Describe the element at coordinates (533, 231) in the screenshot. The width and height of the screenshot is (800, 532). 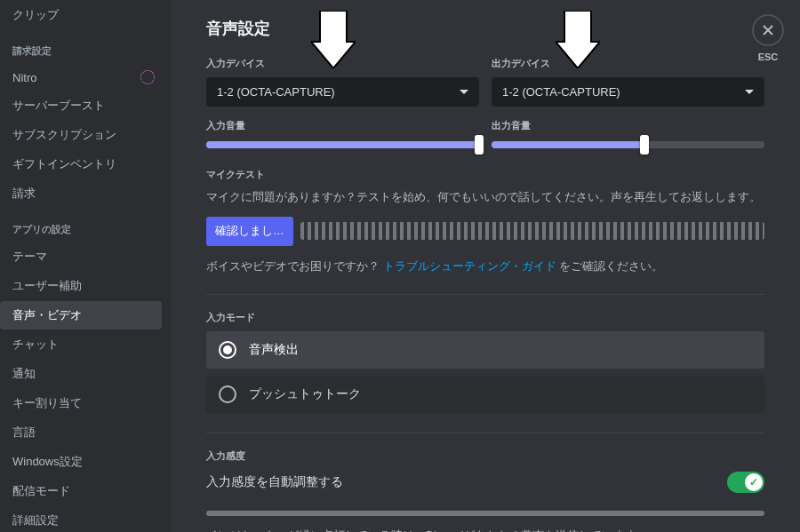
I see `mic-level-meter` at that location.